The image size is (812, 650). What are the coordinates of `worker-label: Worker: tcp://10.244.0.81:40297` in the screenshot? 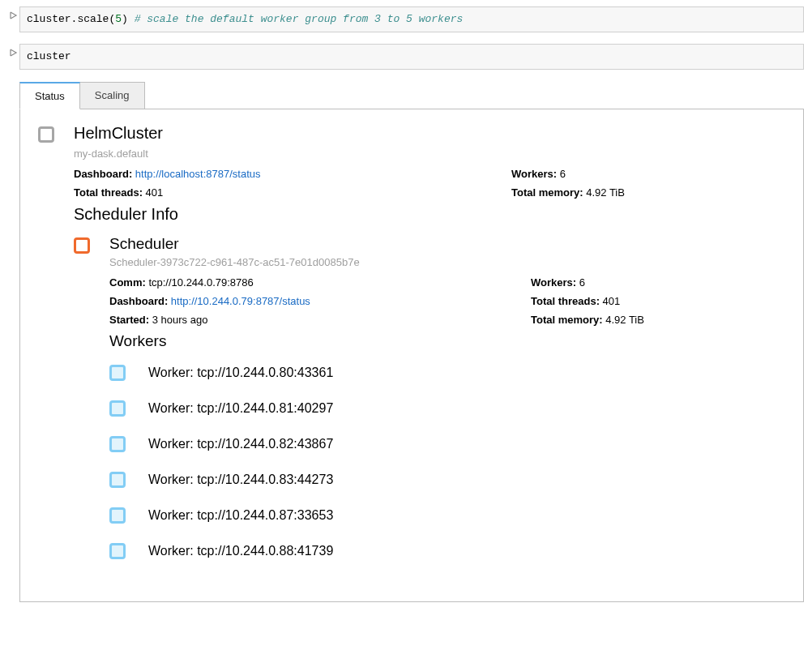 It's located at (241, 408).